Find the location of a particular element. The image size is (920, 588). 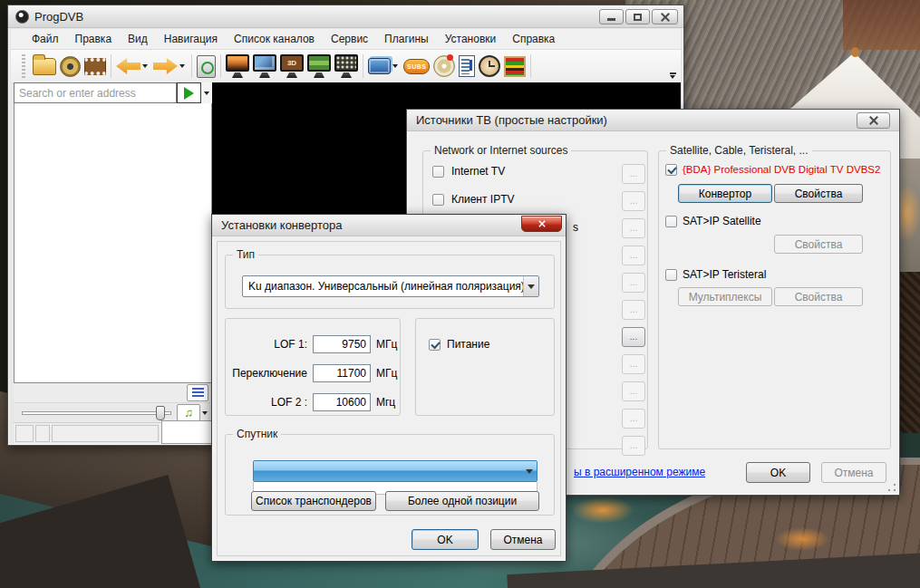

resize-grip is located at coordinates (892, 487).